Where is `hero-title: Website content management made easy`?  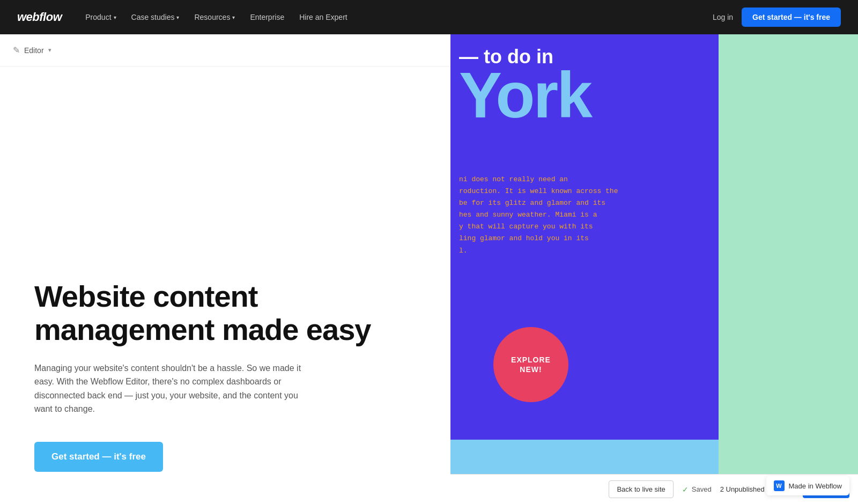 hero-title: Website content management made easy is located at coordinates (225, 313).